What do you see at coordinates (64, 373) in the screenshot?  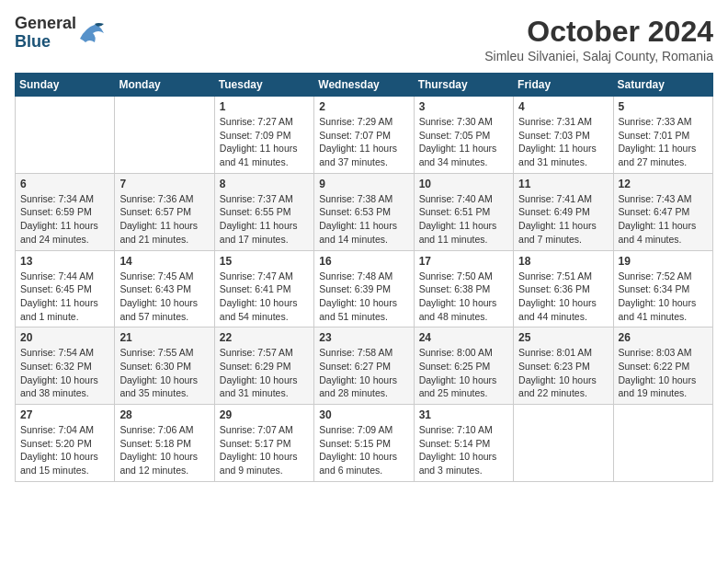 I see `day-info: Sunrise: 7:54 AMSunset: 6:32 PMDaylight:…` at bounding box center [64, 373].